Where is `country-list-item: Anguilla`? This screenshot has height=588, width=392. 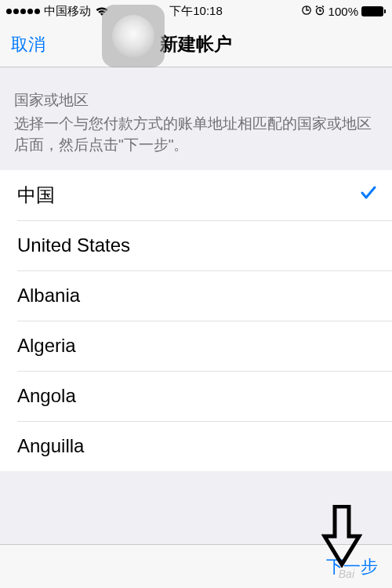
country-list-item: Anguilla is located at coordinates (205, 446).